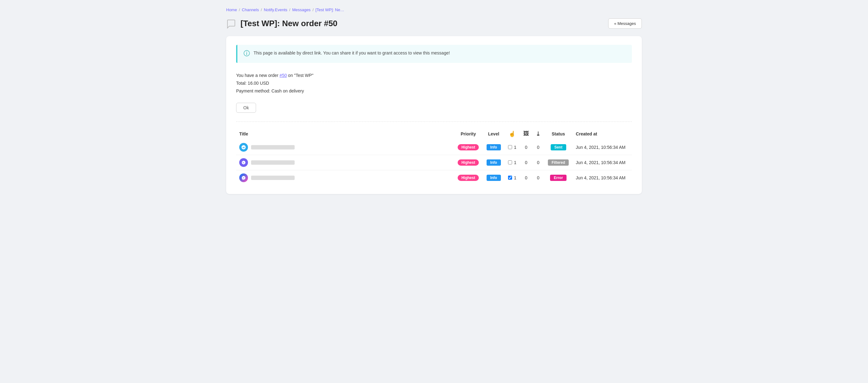 The height and width of the screenshot is (383, 868). I want to click on th-status: Status, so click(558, 134).